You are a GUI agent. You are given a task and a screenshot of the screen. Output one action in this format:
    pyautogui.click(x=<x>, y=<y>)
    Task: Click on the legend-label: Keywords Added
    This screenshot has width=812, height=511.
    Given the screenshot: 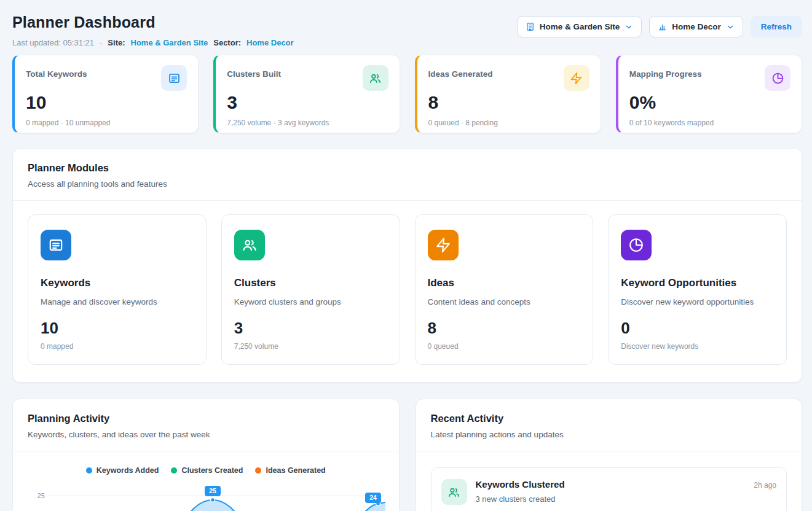 What is the action you would take?
    pyautogui.click(x=128, y=470)
    